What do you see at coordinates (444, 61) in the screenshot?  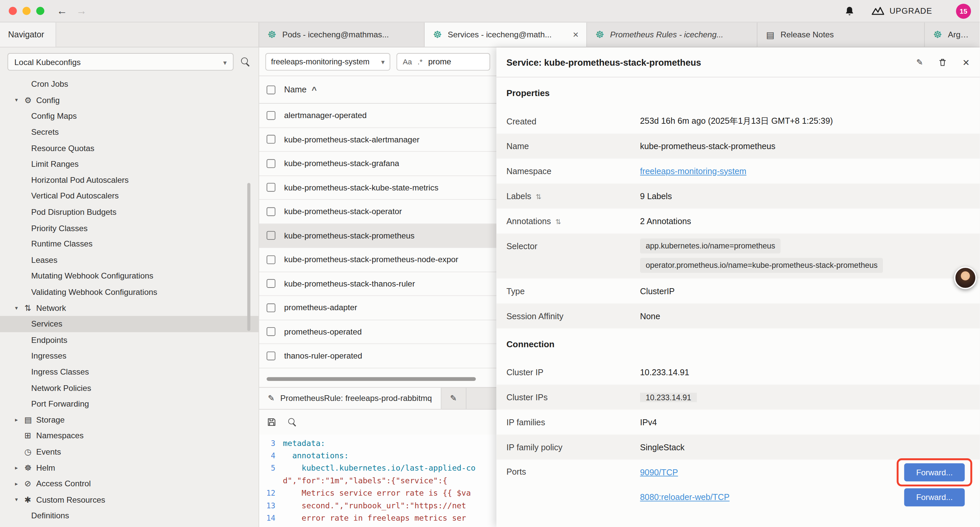 I see `search-input: Aa .* prome` at bounding box center [444, 61].